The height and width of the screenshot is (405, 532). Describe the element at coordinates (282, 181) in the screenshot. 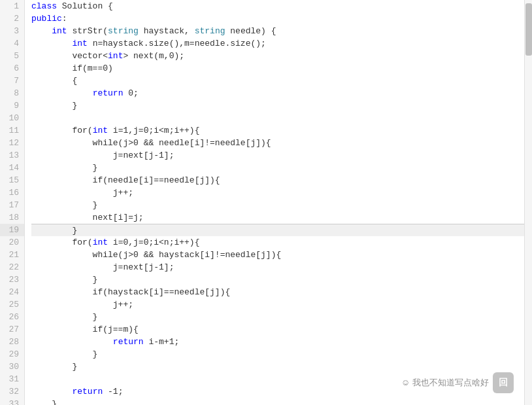

I see `code-line: if(needle[i]==needle[j]){` at that location.